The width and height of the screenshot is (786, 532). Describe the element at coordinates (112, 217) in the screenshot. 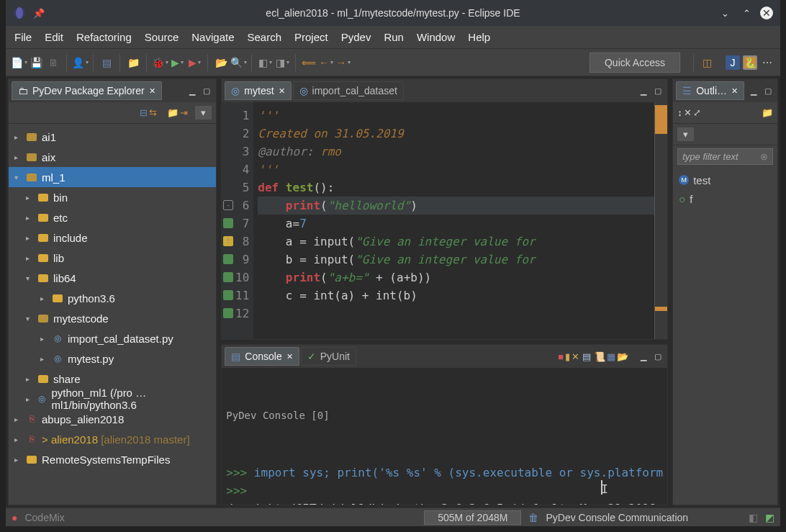

I see `tree-item: ▸etc` at that location.